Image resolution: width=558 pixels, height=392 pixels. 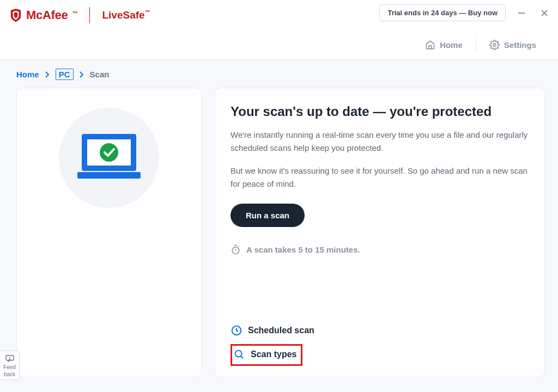 What do you see at coordinates (126, 15) in the screenshot?
I see `product-name: LiveSafe™` at bounding box center [126, 15].